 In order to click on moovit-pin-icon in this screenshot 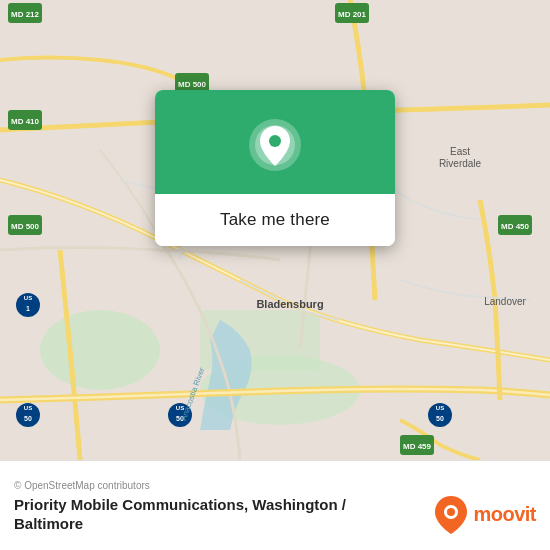, I will do `click(451, 515)`.